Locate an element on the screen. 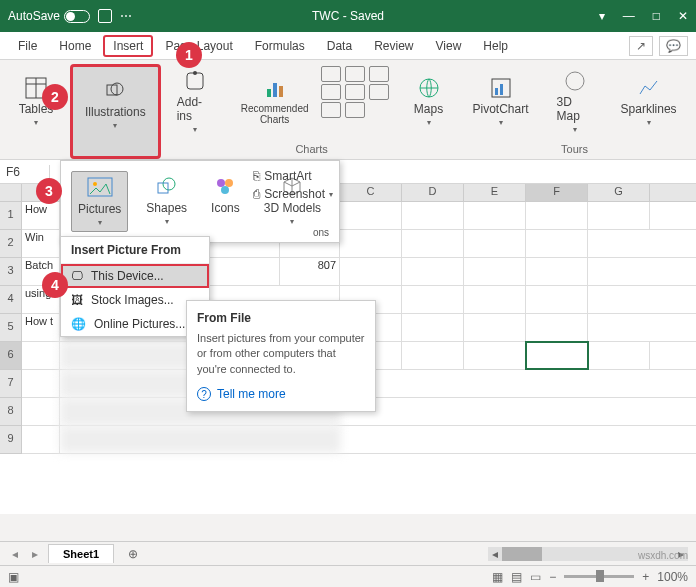  tab-insert: Insert is located at coordinates (128, 46).